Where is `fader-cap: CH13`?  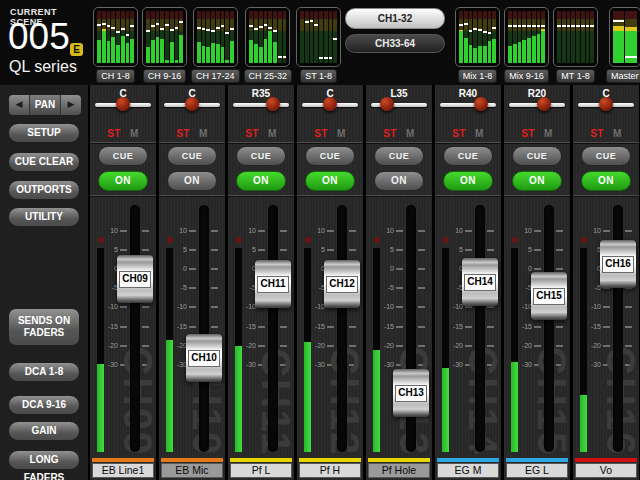 fader-cap: CH13 is located at coordinates (411, 393).